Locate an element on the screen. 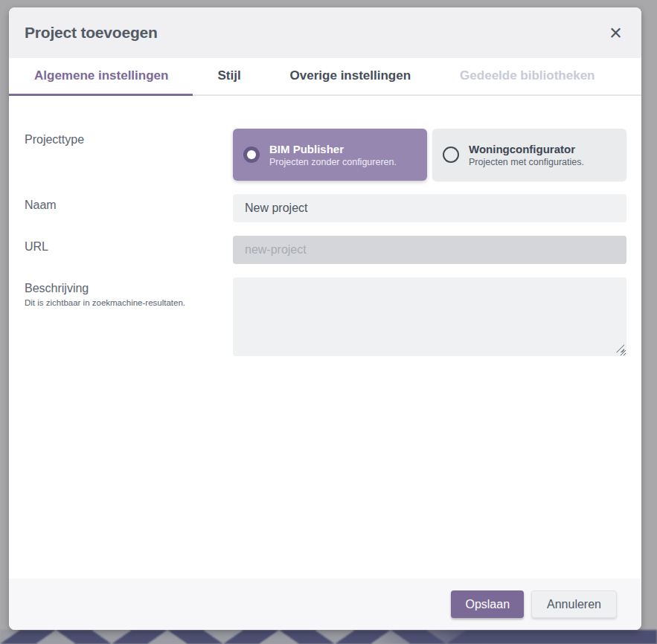 The image size is (657, 644). beschrijving-label: Beschrijving is located at coordinates (129, 289).